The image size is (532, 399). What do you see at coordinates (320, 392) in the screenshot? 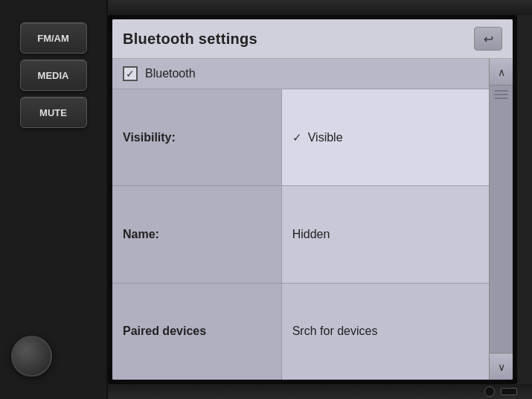
I see `frame-bottom` at bounding box center [320, 392].